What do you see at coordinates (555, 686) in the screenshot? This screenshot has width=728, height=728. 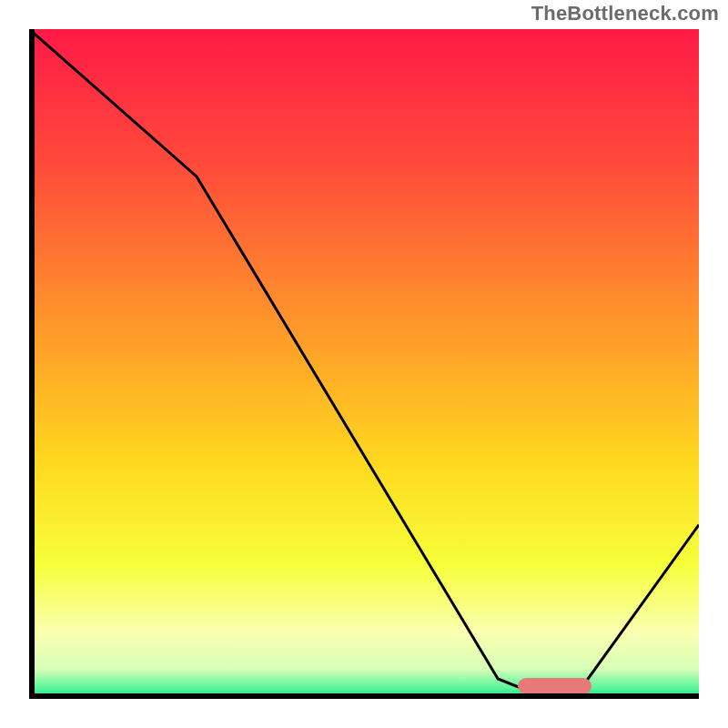 I see `optimal-range-marker` at bounding box center [555, 686].